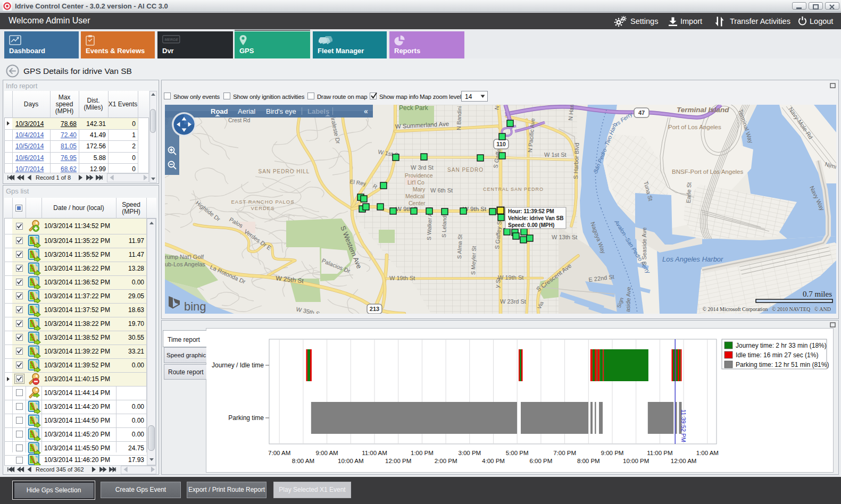  What do you see at coordinates (171, 39) in the screenshot?
I see `svg-text: MERGE` at bounding box center [171, 39].